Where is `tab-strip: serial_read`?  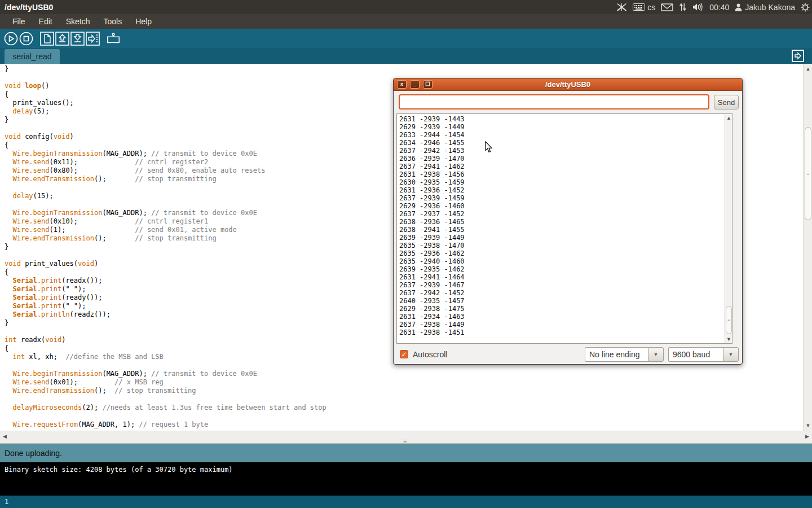 tab-strip: serial_read is located at coordinates (406, 56).